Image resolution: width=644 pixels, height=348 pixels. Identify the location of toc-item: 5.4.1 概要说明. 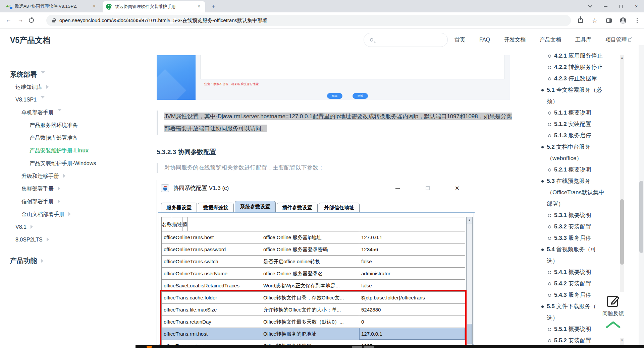
(574, 272).